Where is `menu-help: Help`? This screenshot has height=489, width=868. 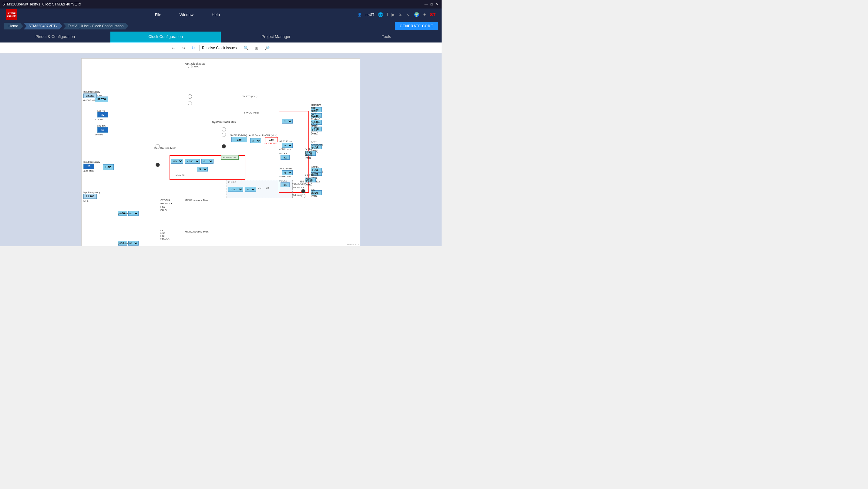 menu-help: Help is located at coordinates (216, 15).